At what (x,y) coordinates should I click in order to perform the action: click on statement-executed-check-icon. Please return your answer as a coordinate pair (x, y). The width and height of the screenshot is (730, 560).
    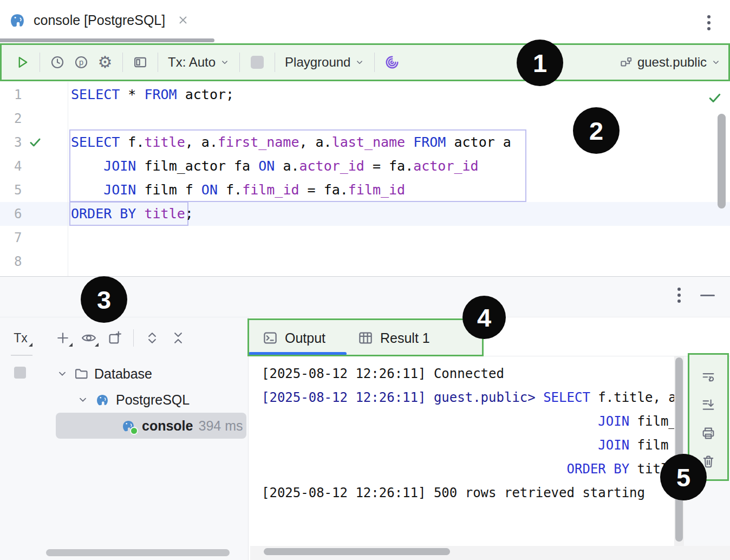
    Looking at the image, I should click on (715, 98).